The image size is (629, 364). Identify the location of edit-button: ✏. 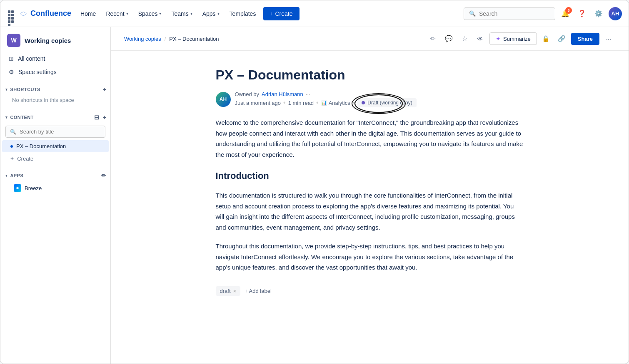
(433, 39).